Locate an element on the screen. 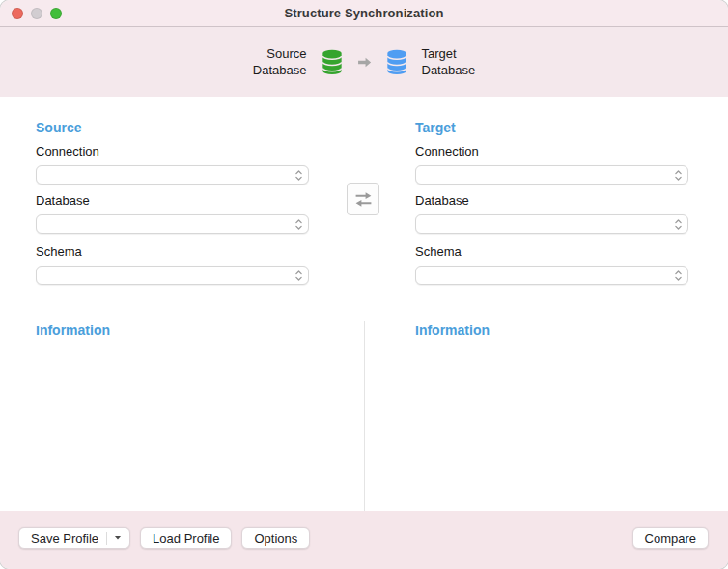 Image resolution: width=728 pixels, height=569 pixels. source-caption-line2: Database is located at coordinates (280, 70).